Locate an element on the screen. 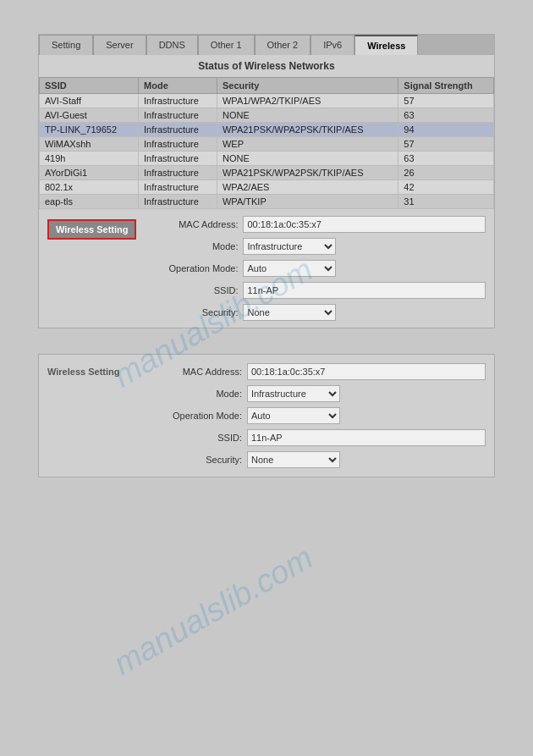 The height and width of the screenshot is (756, 533). p2-security-row: Security: None WEP WPA-Personal WPA2-Per… is located at coordinates (317, 460).